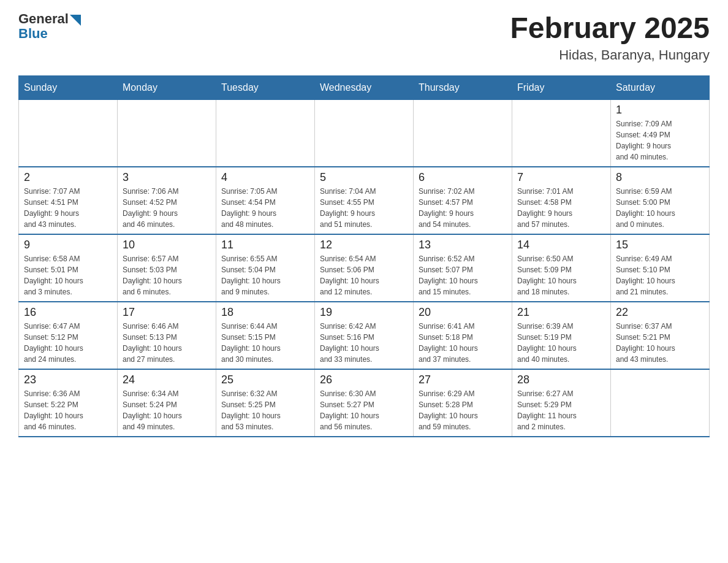 The height and width of the screenshot is (563, 728). What do you see at coordinates (561, 208) in the screenshot?
I see `day-info: Sunrise: 7:01 AM Sunset: 4:58 PM Dayligh…` at bounding box center [561, 208].